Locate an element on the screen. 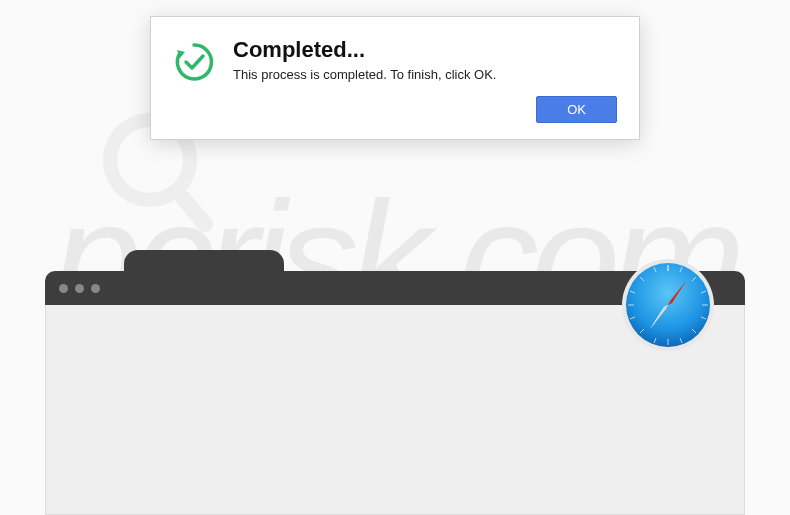  checkmark-refresh-icon is located at coordinates (194, 62).